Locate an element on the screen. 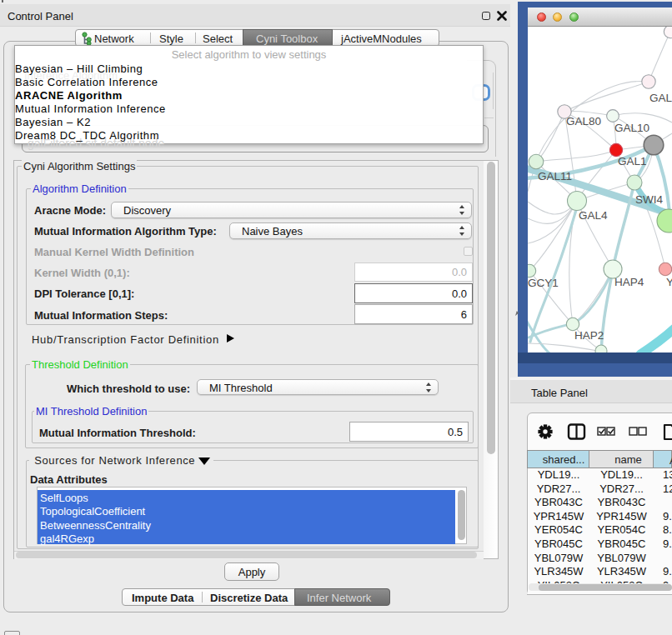 This screenshot has height=635, width=672. svg-text: GAL1 is located at coordinates (632, 162).